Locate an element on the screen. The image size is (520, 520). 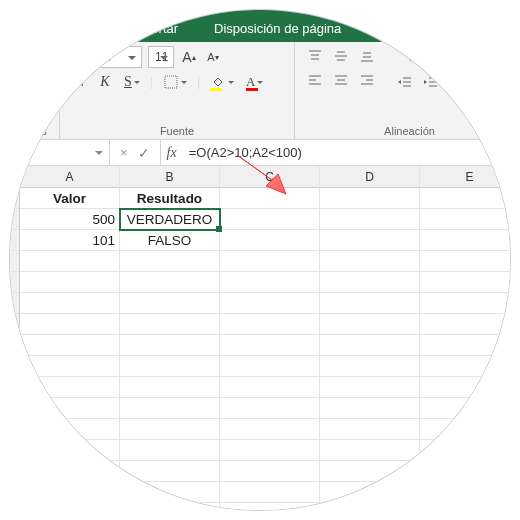
decrease-font-icon: A▾ is located at coordinates (213, 57).